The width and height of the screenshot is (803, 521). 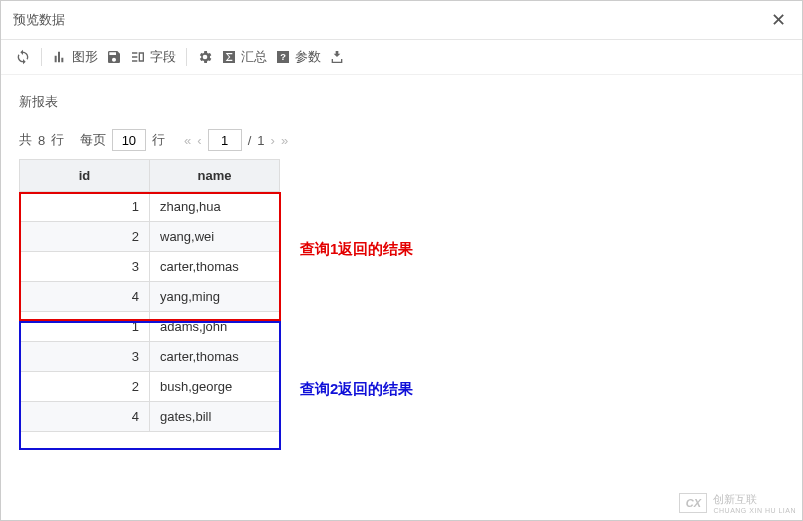 I want to click on params-label: 参数, so click(x=308, y=57).